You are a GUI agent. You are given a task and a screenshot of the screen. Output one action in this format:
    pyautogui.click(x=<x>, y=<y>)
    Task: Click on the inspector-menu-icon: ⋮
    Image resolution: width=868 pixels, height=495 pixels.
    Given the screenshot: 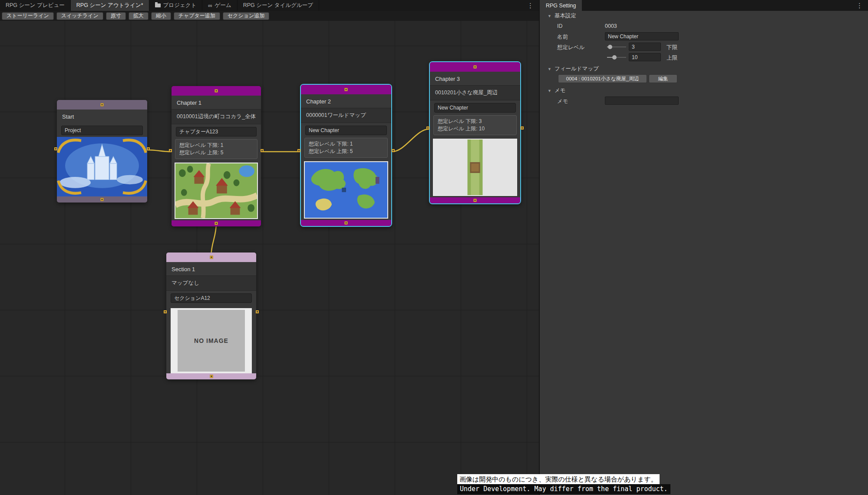 What is the action you would take?
    pyautogui.click(x=860, y=5)
    